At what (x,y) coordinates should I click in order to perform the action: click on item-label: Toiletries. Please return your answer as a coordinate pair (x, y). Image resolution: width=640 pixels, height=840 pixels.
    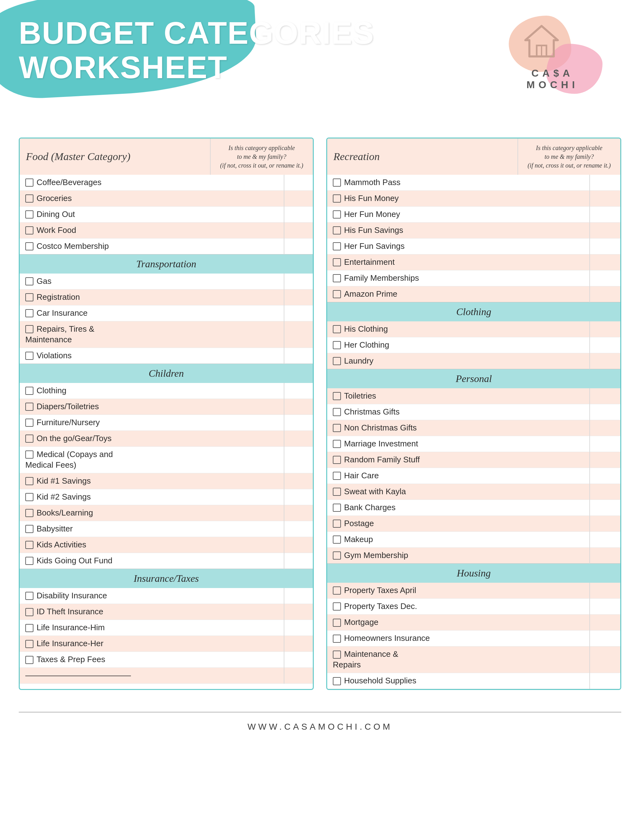
    Looking at the image, I should click on (360, 396).